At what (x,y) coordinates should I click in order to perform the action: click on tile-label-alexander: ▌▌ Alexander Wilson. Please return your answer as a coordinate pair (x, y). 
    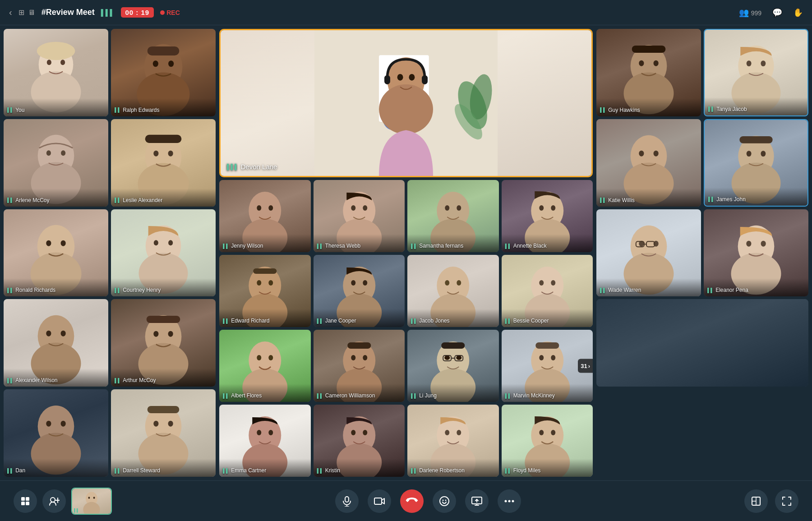
    Looking at the image, I should click on (32, 380).